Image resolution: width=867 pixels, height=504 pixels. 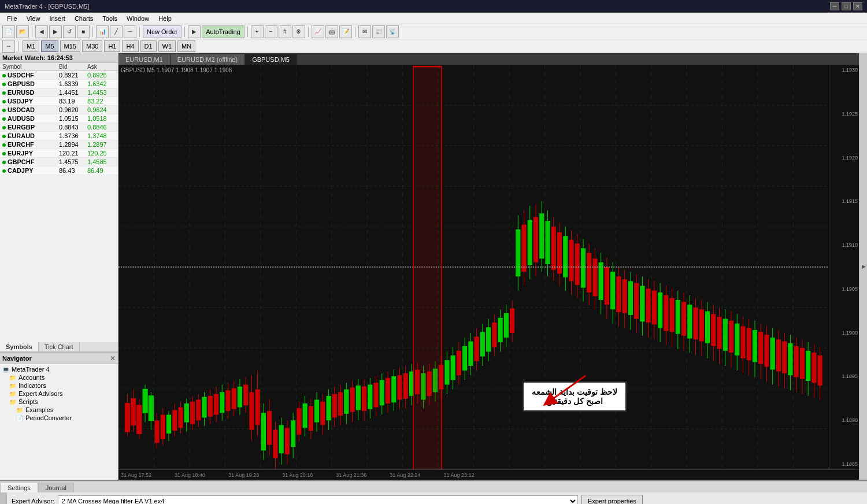 I want to click on market-watch-row: EURAUD 1.3736 1.3748, so click(x=59, y=136).